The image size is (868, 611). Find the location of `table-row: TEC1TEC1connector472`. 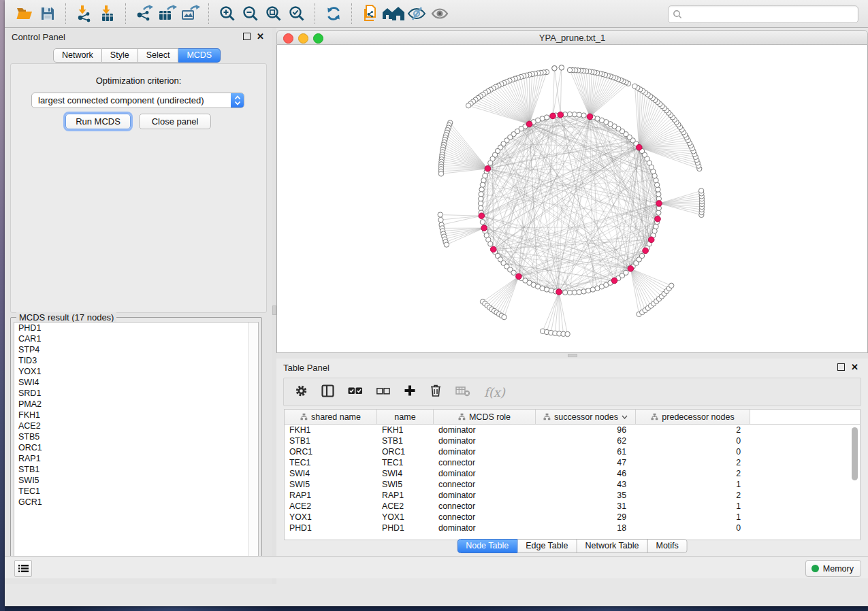

table-row: TEC1TEC1connector472 is located at coordinates (572, 463).